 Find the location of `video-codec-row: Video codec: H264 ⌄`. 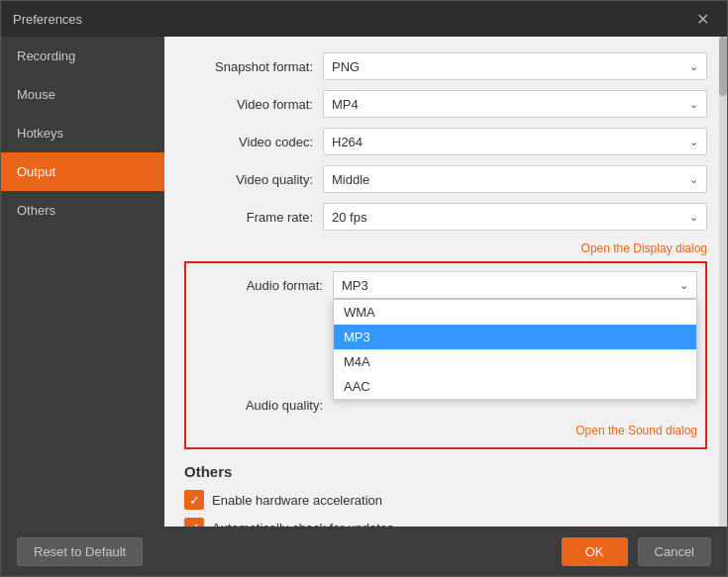

video-codec-row: Video codec: H264 ⌄ is located at coordinates (446, 142).